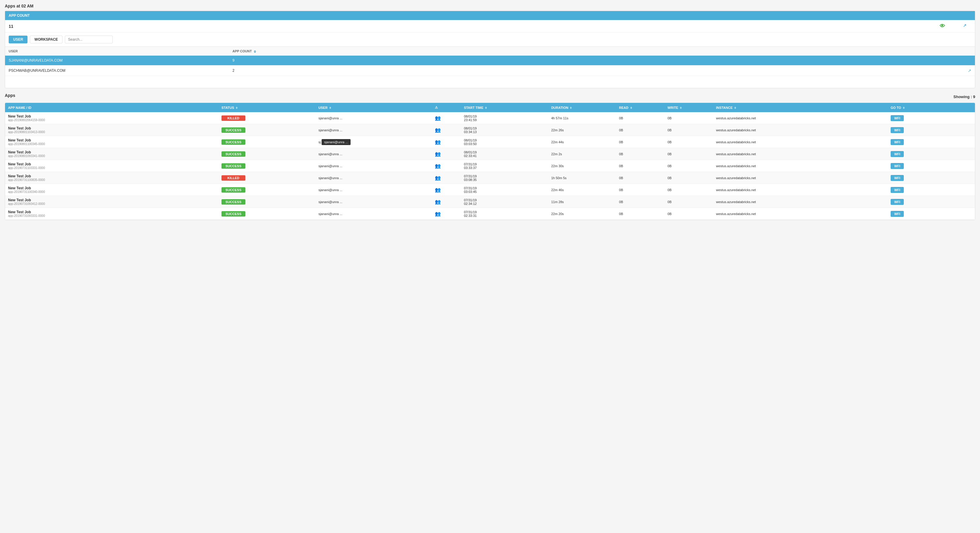 The width and height of the screenshot is (980, 533). I want to click on sort-instance-icon, so click(735, 108).